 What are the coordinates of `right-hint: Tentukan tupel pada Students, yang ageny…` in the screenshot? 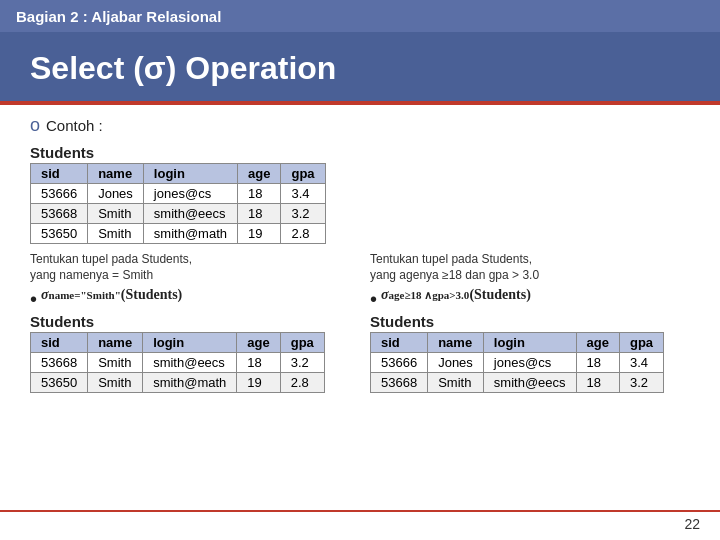 It's located at (530, 268).